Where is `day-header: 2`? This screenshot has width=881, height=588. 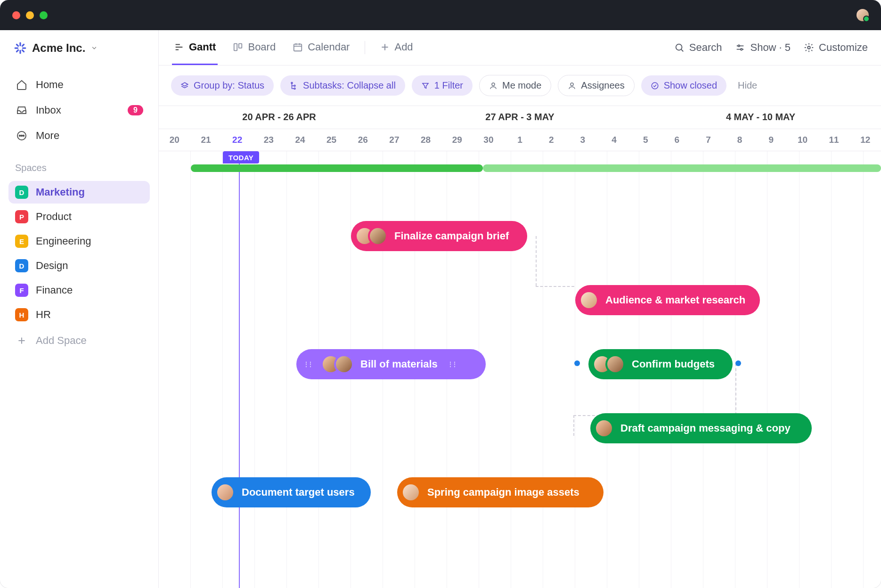 day-header: 2 is located at coordinates (551, 140).